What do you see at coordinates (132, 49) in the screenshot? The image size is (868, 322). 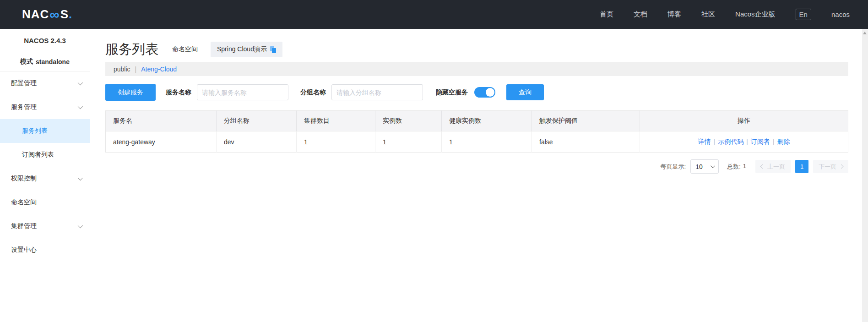 I see `page-title: 服务列表` at bounding box center [132, 49].